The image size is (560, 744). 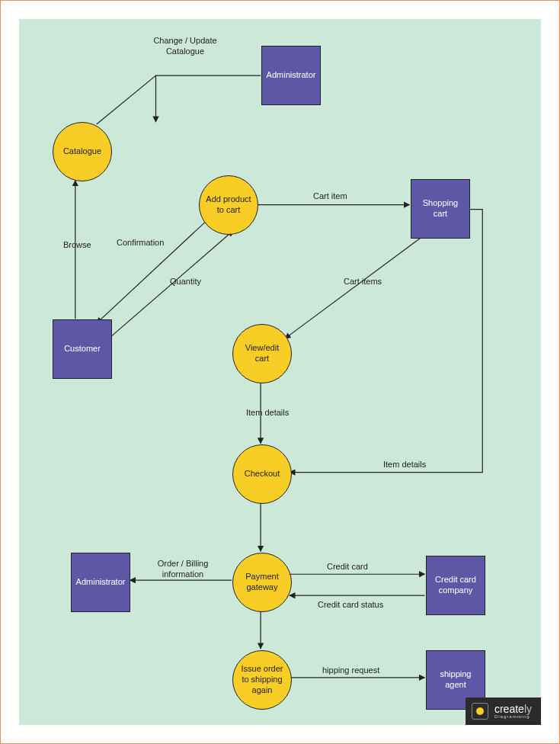 I want to click on edge-label-cart-item: Cart item, so click(x=331, y=197).